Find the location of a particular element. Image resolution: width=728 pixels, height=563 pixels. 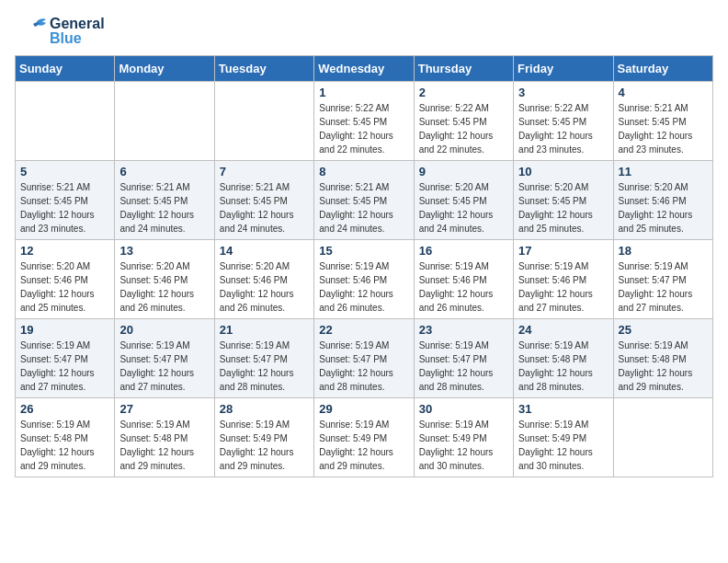

header-wednesday: Wednesday is located at coordinates (364, 69).